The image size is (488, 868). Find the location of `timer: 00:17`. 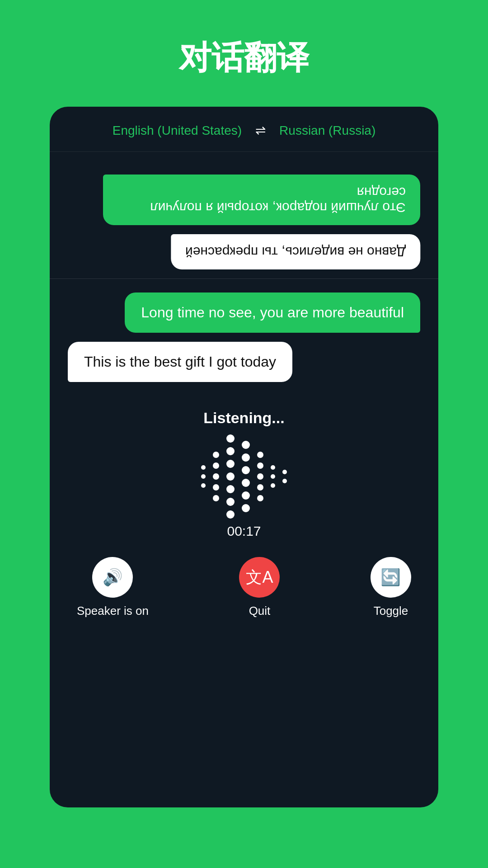

timer: 00:17 is located at coordinates (244, 531).